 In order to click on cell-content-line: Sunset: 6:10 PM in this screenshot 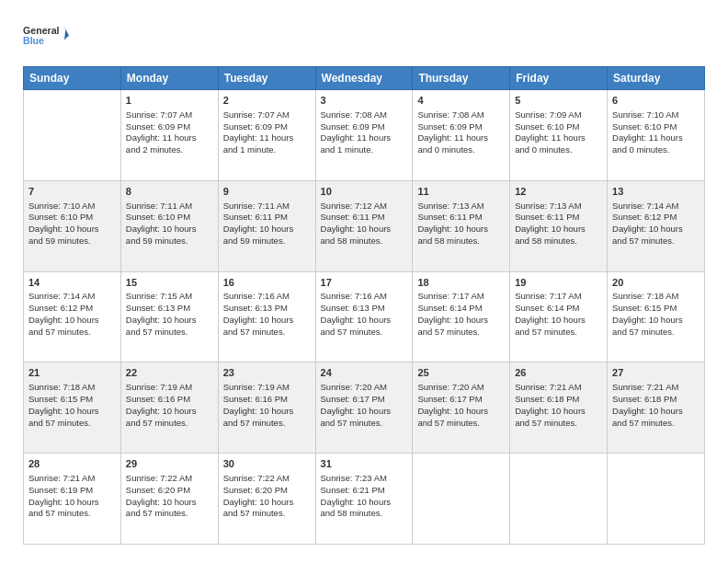, I will do `click(169, 217)`.